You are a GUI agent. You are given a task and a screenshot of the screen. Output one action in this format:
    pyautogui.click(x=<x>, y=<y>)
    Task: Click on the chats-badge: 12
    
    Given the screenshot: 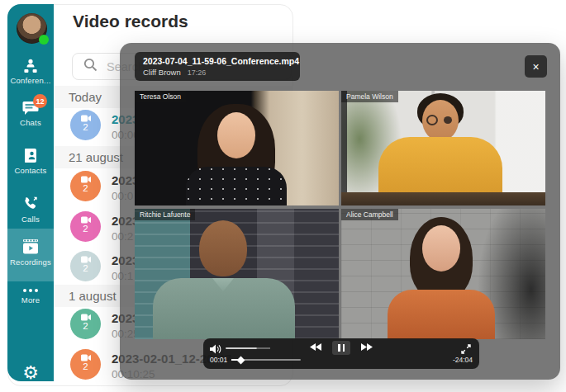 What is the action you would take?
    pyautogui.click(x=40, y=101)
    